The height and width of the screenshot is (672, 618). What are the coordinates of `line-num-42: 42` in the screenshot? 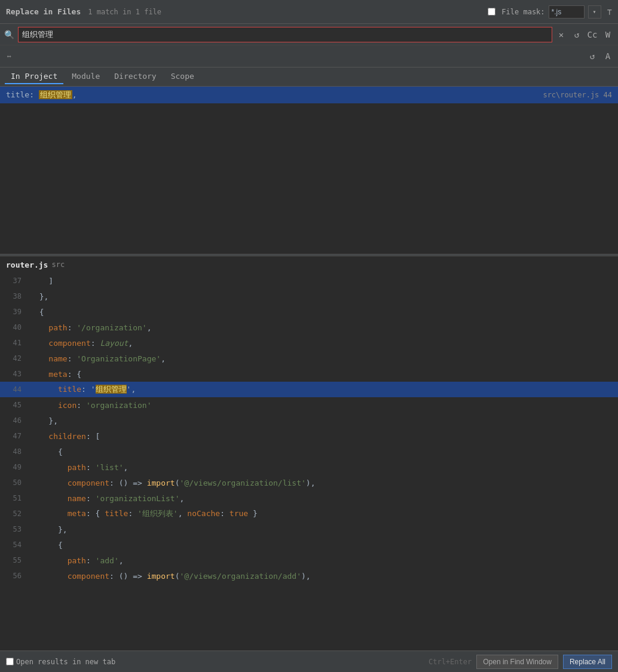 It's located at (14, 358).